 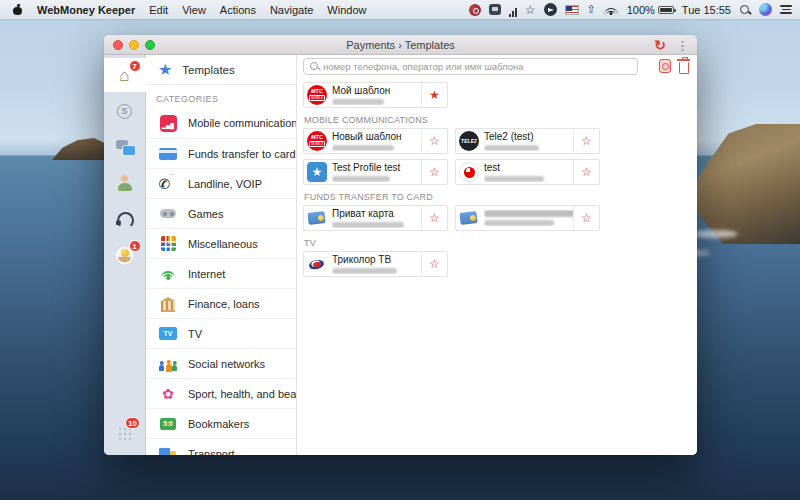 What do you see at coordinates (125, 183) in the screenshot?
I see `rail-item-contacts` at bounding box center [125, 183].